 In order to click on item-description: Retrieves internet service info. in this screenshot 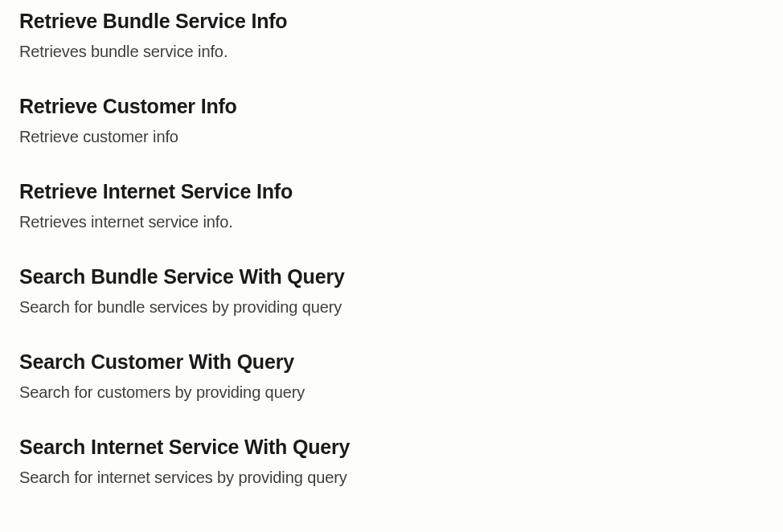, I will do `click(392, 222)`.